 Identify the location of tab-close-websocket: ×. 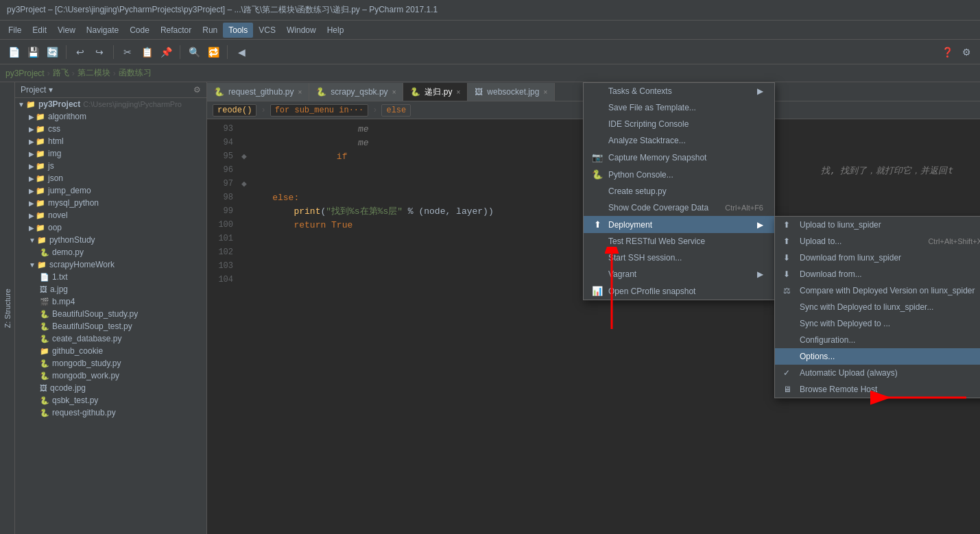
(545, 92).